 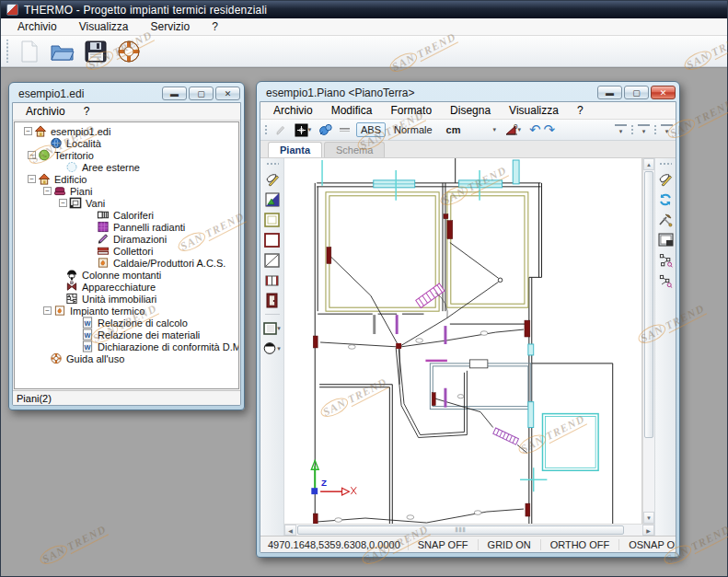 What do you see at coordinates (665, 280) in the screenshot?
I see `node-link2-button` at bounding box center [665, 280].